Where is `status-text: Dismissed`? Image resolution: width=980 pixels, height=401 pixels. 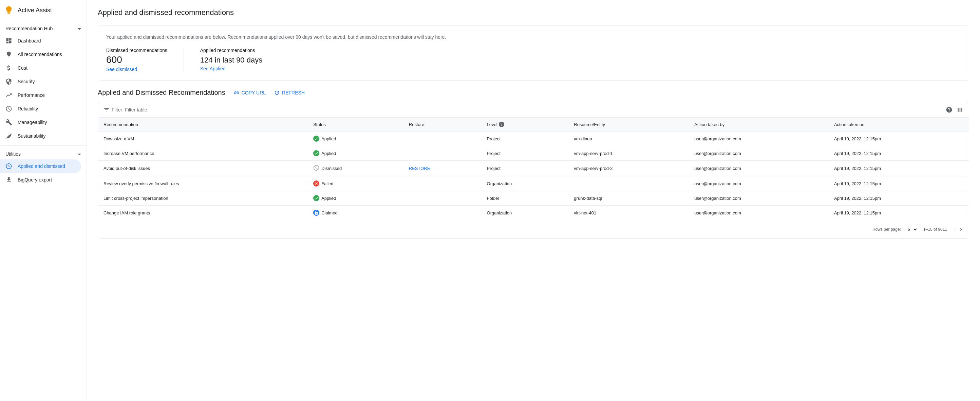
status-text: Dismissed is located at coordinates (332, 168).